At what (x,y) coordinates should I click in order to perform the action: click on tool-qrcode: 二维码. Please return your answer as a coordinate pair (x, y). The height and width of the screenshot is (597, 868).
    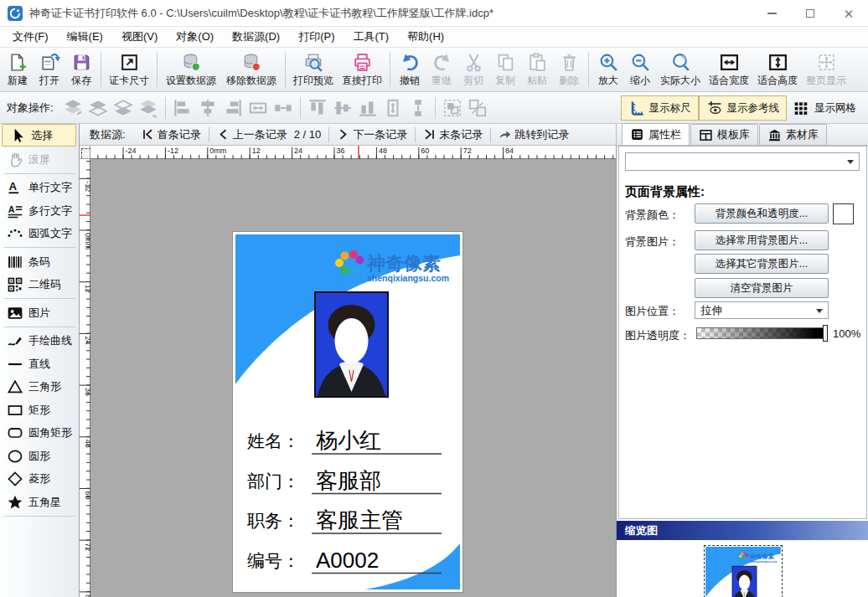
    Looking at the image, I should click on (40, 285).